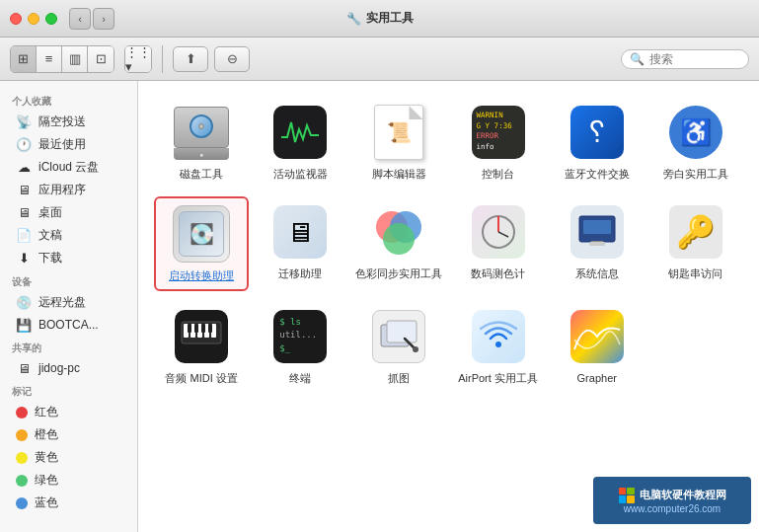 This screenshot has width=759, height=532. Describe the element at coordinates (696, 243) in the screenshot. I see `app-item-keychain: 🔑钥匙串访问` at that location.